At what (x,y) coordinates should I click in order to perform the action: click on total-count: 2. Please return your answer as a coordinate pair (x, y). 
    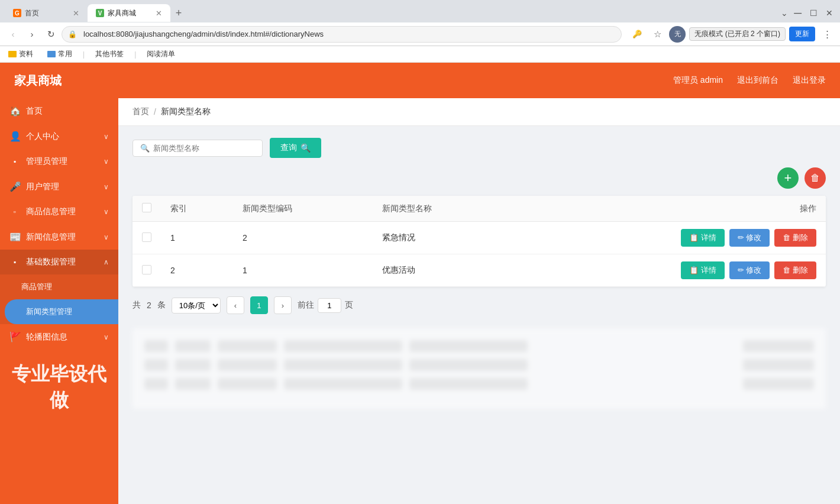
    Looking at the image, I should click on (149, 305).